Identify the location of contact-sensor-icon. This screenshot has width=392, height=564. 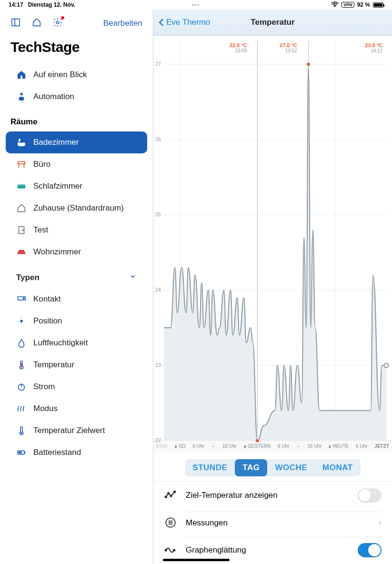
(21, 299).